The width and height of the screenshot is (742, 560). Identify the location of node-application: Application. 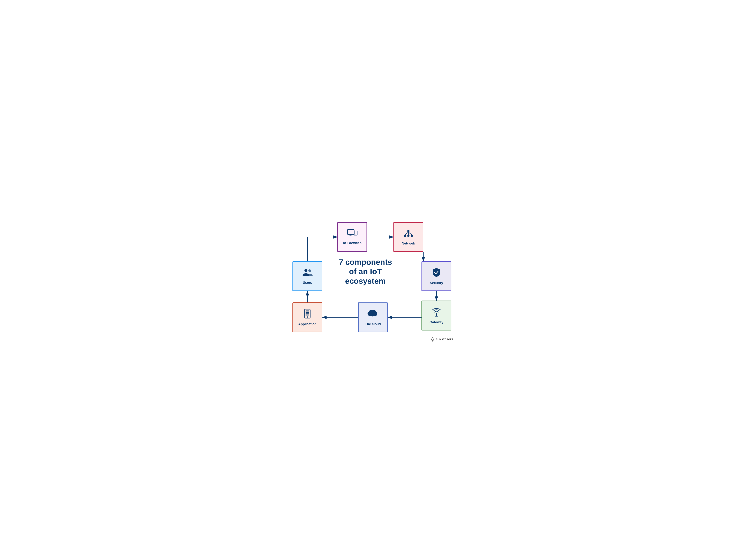
(307, 317).